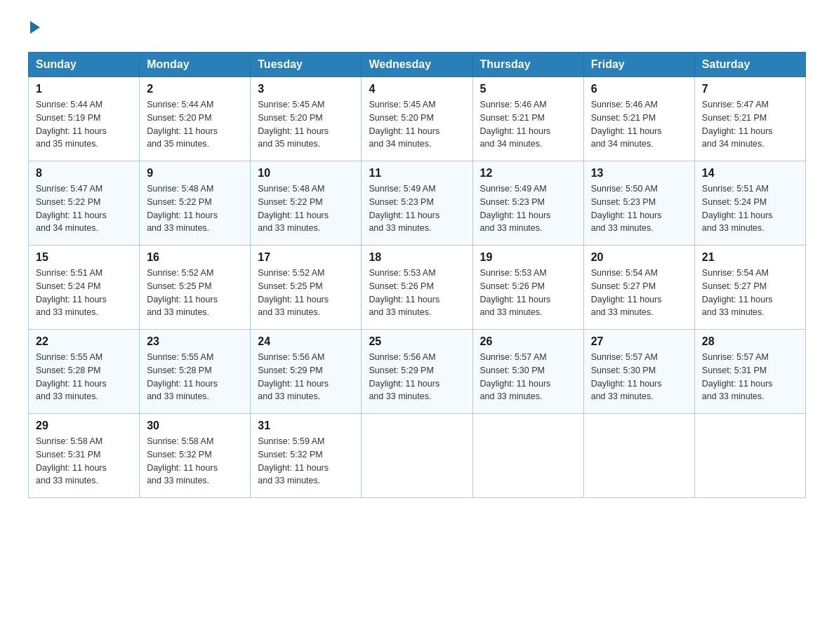 The image size is (834, 644). What do you see at coordinates (84, 372) in the screenshot?
I see `calendar-cell: 22Sunrise: 5:55 AMSunset: 5:28 PMDayligh…` at bounding box center [84, 372].